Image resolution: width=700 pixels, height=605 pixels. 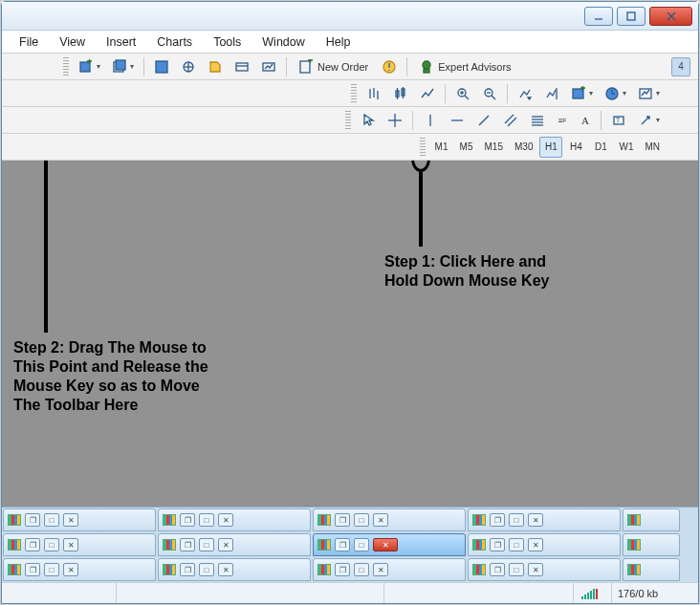 I want to click on auto-scroll-button, so click(x=525, y=94).